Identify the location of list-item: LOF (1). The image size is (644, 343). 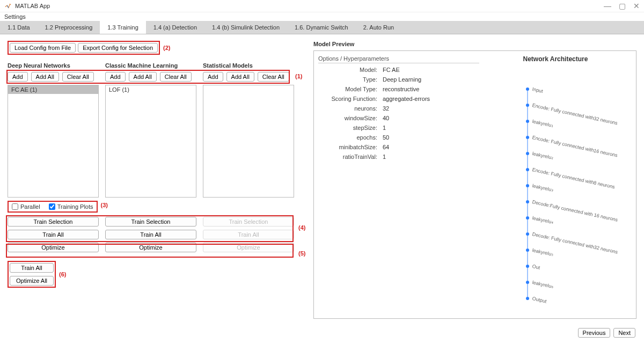
(151, 90).